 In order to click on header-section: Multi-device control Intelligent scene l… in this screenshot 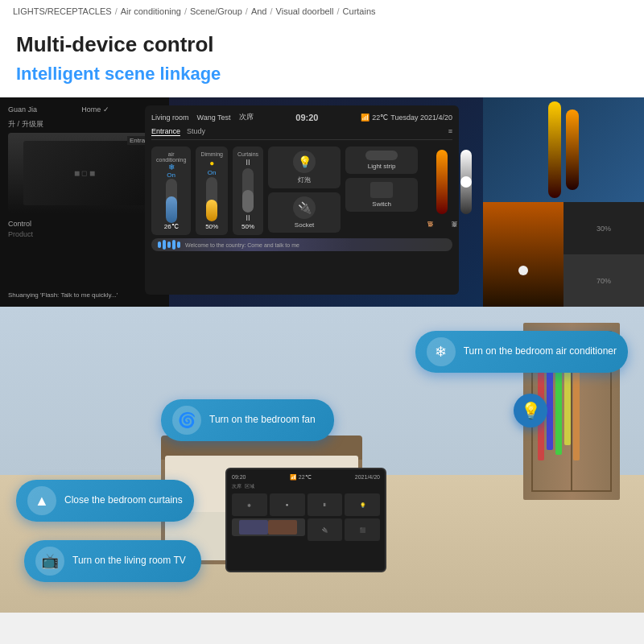, I will do `click(322, 60)`.